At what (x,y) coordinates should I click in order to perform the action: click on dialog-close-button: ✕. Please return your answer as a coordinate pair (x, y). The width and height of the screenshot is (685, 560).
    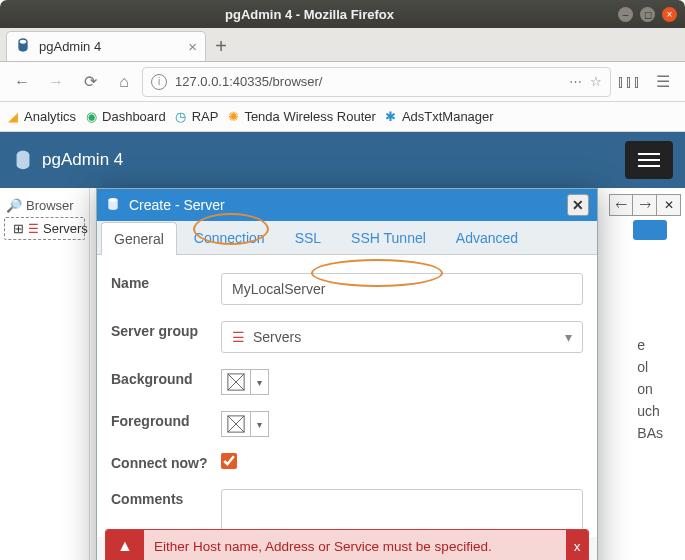
    Looking at the image, I should click on (578, 205).